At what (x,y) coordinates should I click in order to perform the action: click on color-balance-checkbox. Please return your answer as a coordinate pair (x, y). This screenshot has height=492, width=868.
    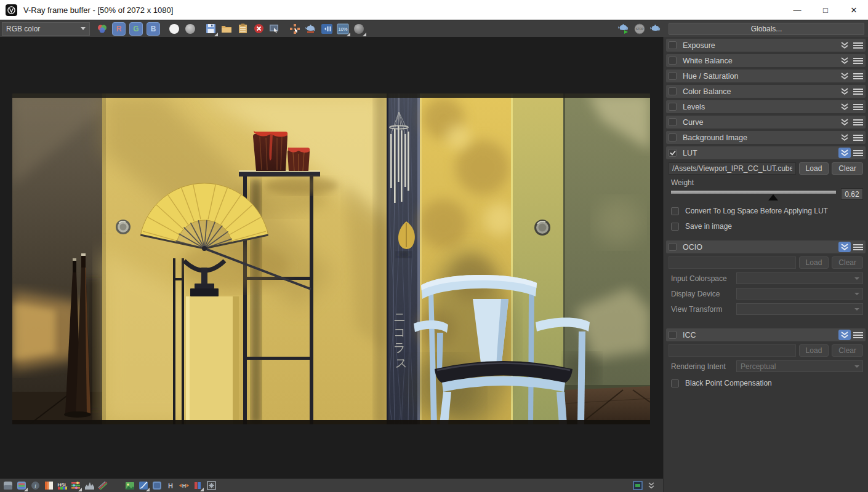
    Looking at the image, I should click on (672, 91).